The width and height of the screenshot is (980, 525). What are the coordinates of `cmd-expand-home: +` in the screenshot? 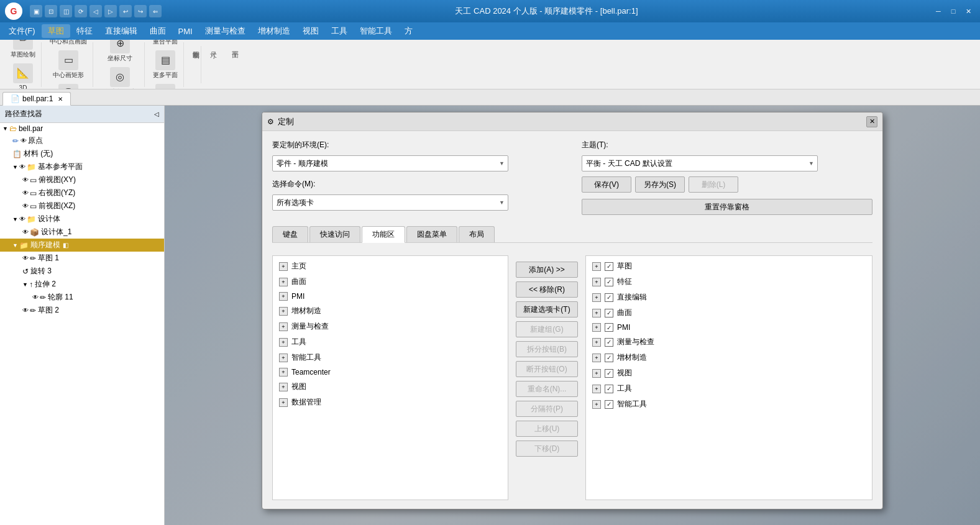 It's located at (283, 267).